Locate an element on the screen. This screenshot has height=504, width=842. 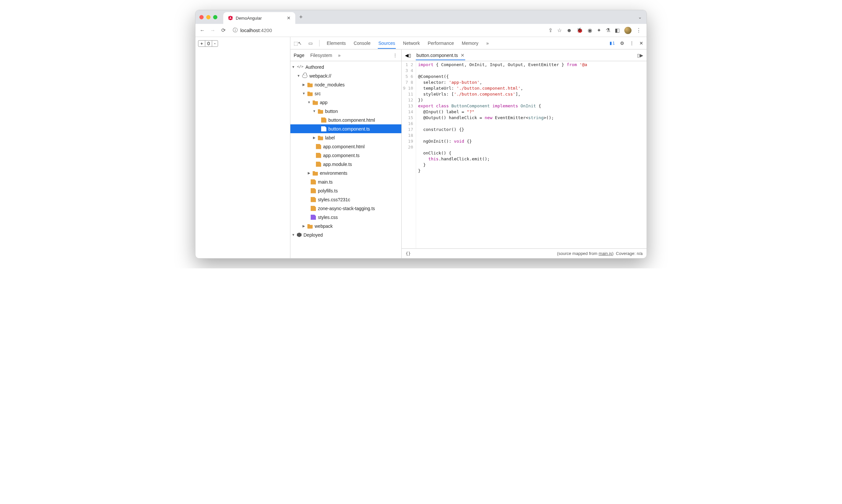
toggle-navigator-icon: ◀▯ is located at coordinates (408, 55).